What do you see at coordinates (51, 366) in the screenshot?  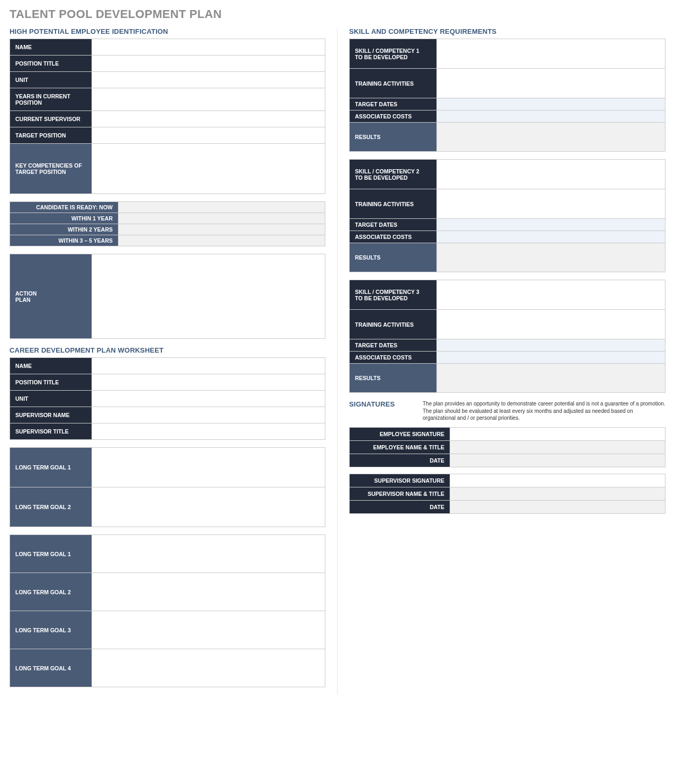 I see `cdp-name-label: NAME` at bounding box center [51, 366].